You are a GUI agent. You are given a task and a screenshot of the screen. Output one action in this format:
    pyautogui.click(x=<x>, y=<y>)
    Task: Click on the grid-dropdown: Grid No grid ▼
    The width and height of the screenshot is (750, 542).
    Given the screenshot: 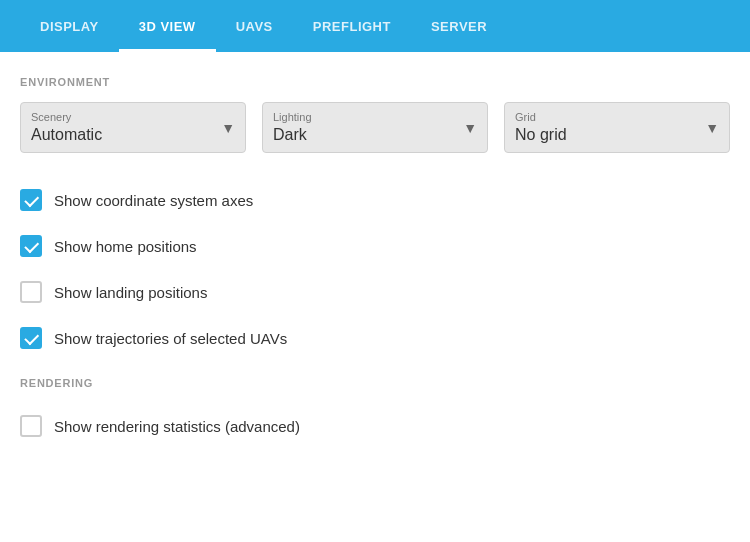 What is the action you would take?
    pyautogui.click(x=617, y=128)
    